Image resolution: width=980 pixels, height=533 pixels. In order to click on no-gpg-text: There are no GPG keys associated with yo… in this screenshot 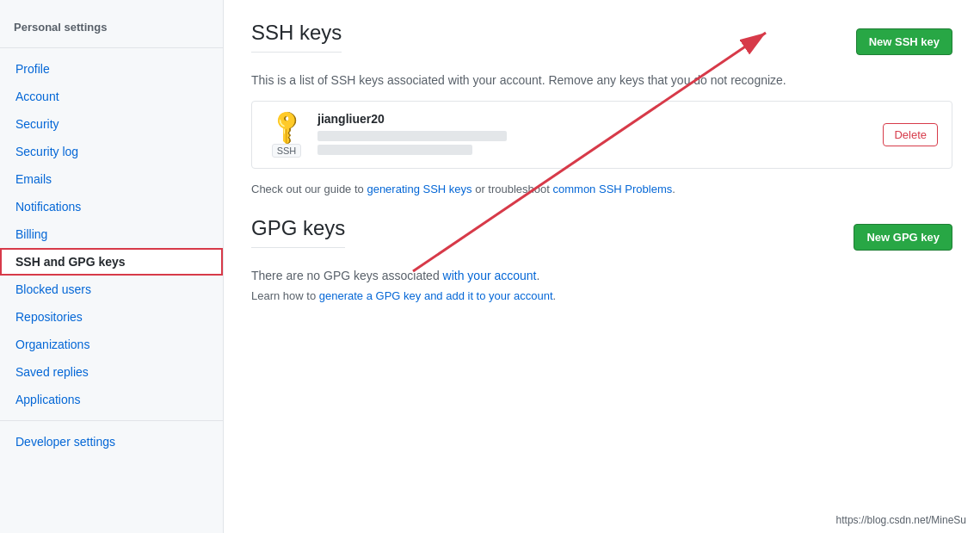, I will do `click(602, 276)`.